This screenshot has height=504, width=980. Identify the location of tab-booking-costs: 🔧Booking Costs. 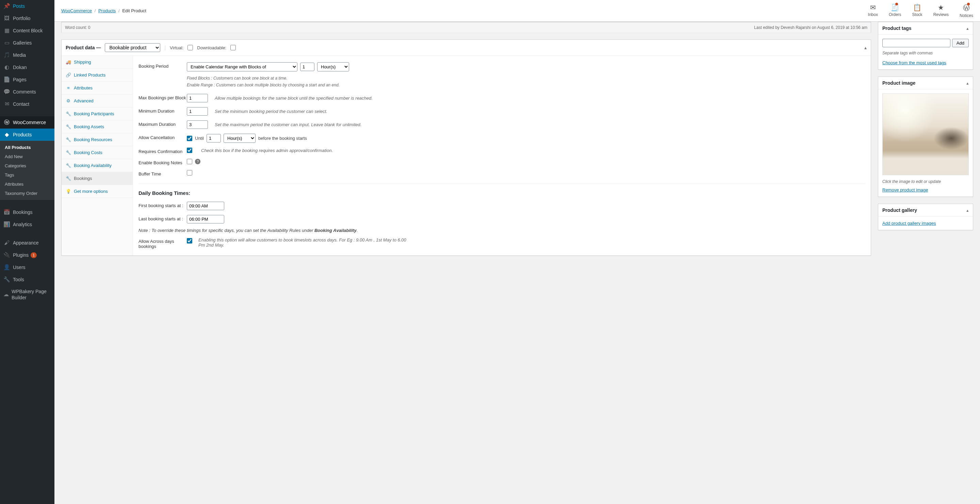
(97, 153).